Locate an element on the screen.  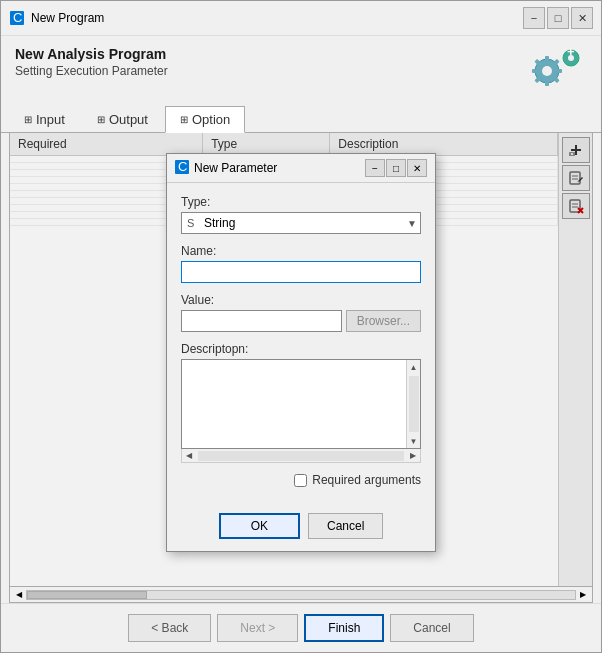
type-select-wrapper: S String Integer Float Boolean File ▼ is located at coordinates (301, 223).